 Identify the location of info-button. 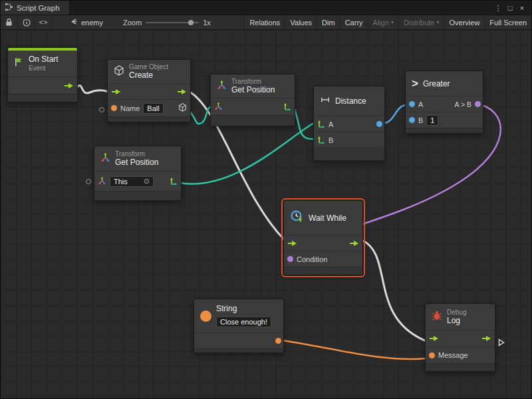
(27, 23).